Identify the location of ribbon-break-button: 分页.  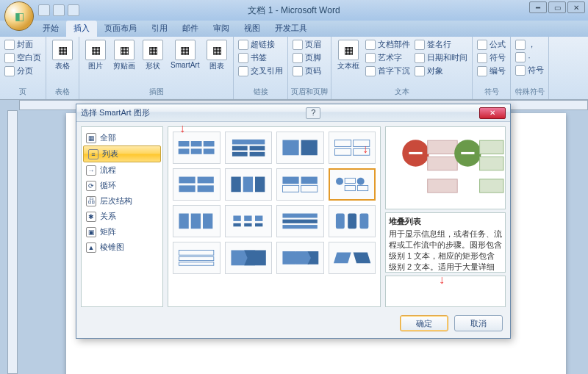
(23, 71).